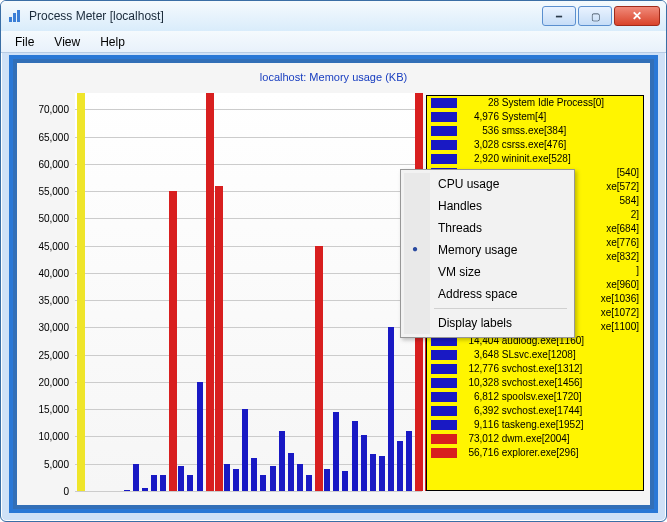 The width and height of the screenshot is (667, 522). Describe the element at coordinates (54, 272) in the screenshot. I see `y-tick-label: 40,000` at that location.